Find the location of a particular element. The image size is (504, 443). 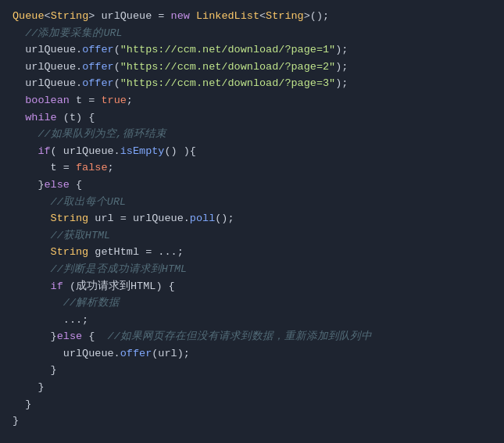

code-line-17: if (成功请求到HTML) { is located at coordinates (252, 287).